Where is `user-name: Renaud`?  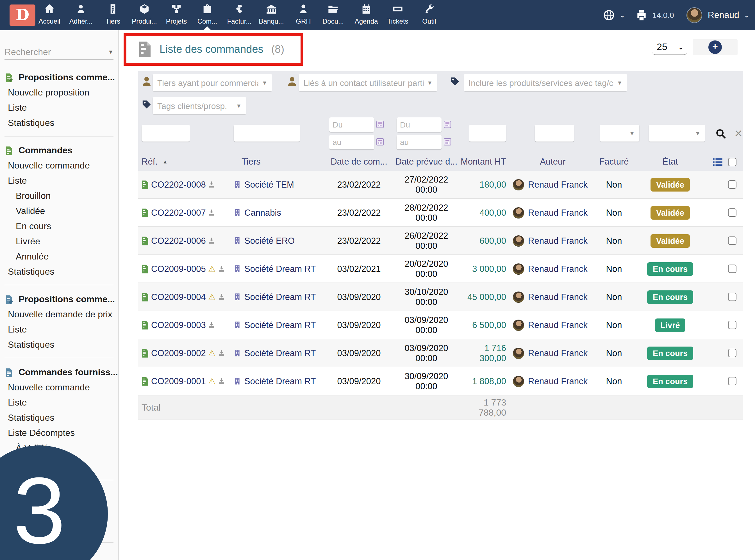
user-name: Renaud is located at coordinates (723, 15).